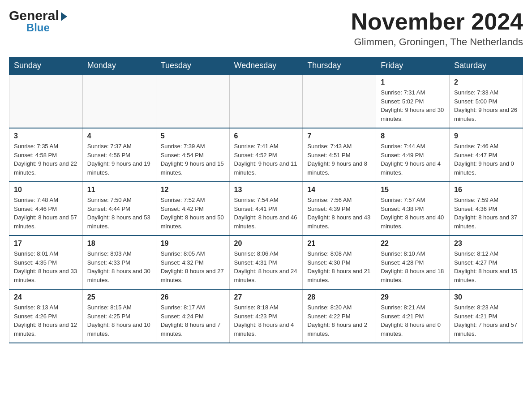 The height and width of the screenshot is (411, 532). I want to click on day-info: Sunrise: 7:33 AMSunset: 5:00 PMDaylight:…, so click(486, 106).